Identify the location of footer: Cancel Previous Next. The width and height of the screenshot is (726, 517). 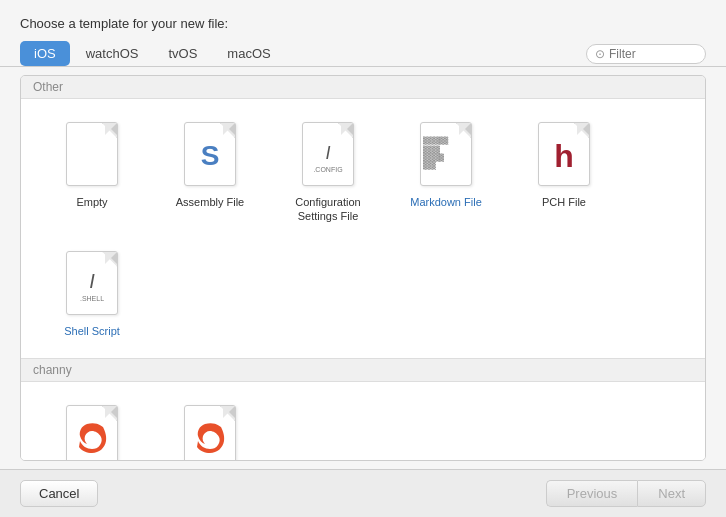
(363, 493).